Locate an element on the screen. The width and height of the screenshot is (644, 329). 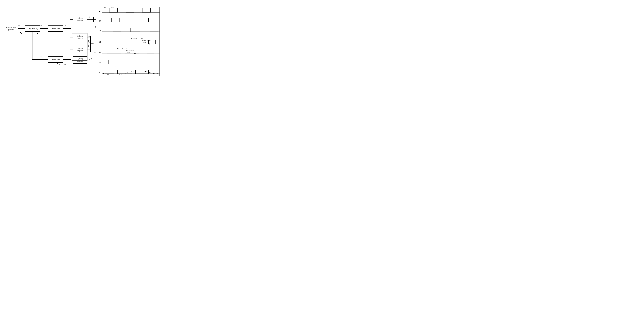
svg-text: E is located at coordinates (115, 67).